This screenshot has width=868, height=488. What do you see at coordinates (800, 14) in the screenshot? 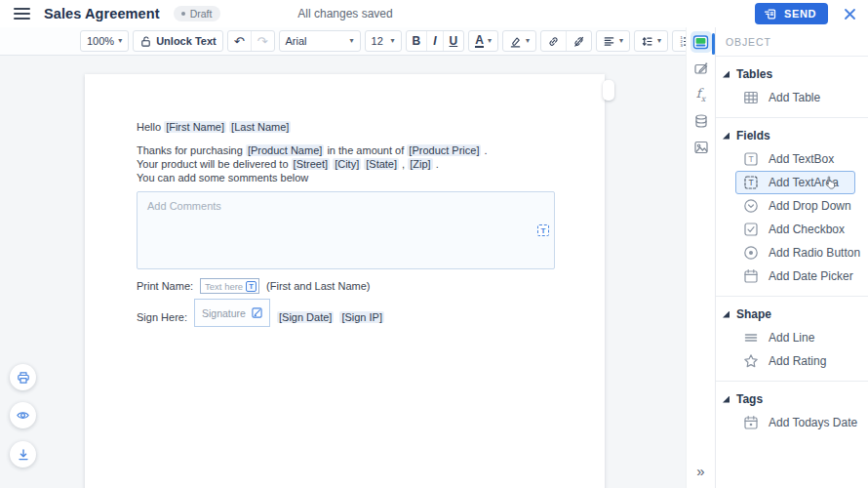
I see `send-button-label: SEND` at bounding box center [800, 14].